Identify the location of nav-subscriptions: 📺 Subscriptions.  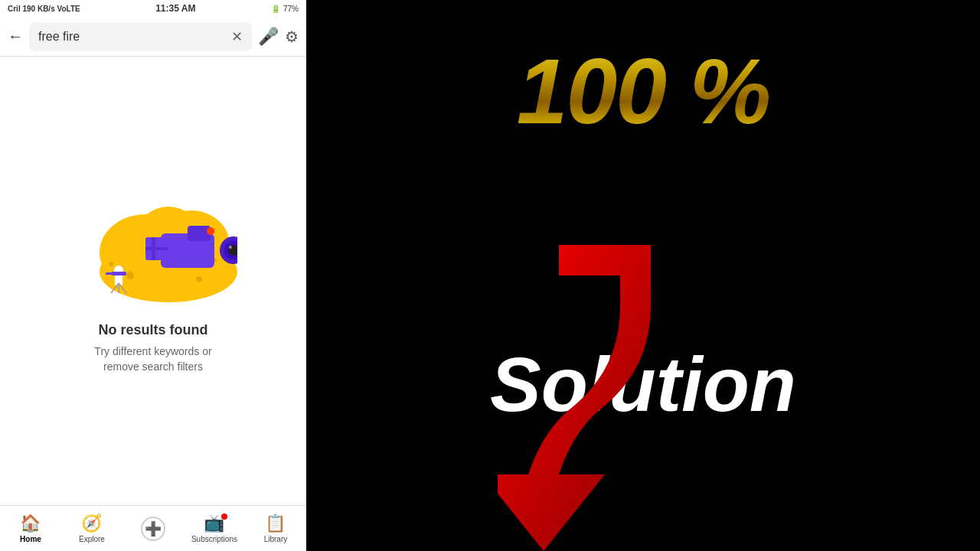
(214, 528).